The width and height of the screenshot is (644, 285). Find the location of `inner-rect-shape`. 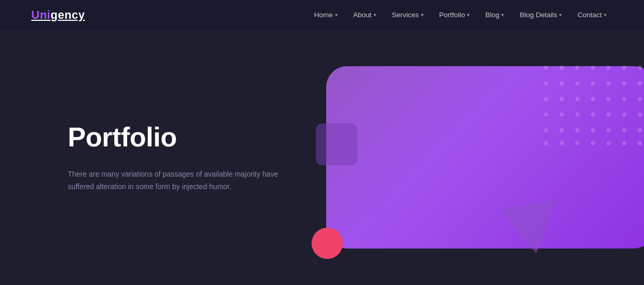

inner-rect-shape is located at coordinates (337, 144).